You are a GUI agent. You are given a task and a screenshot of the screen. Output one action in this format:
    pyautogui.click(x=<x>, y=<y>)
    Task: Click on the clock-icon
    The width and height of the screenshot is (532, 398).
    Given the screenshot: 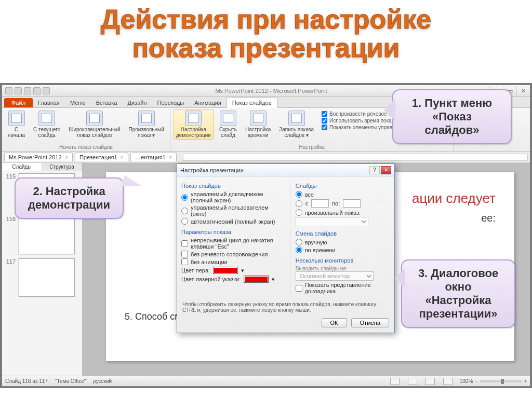 What is the action you would take?
    pyautogui.click(x=258, y=118)
    